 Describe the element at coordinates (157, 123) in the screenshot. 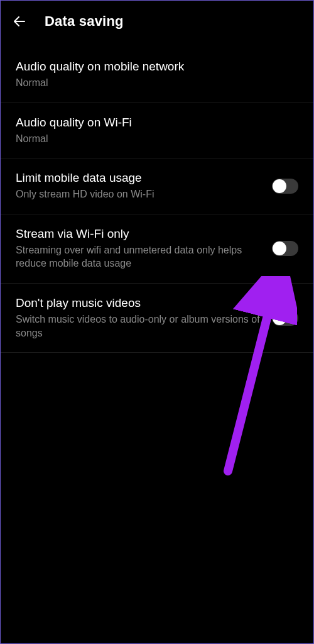

I see `setting-title: Audio quality on Wi-Fi` at that location.